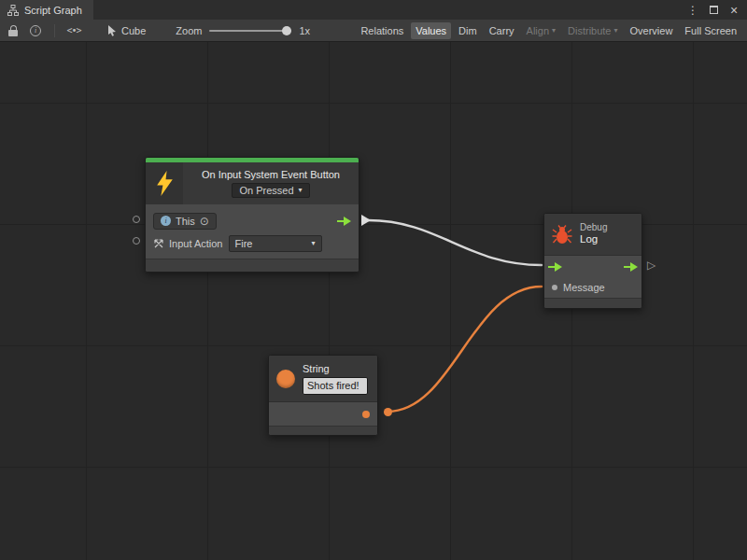 The image size is (747, 560). What do you see at coordinates (243, 31) in the screenshot?
I see `zoom-control: Zoom 1x` at bounding box center [243, 31].